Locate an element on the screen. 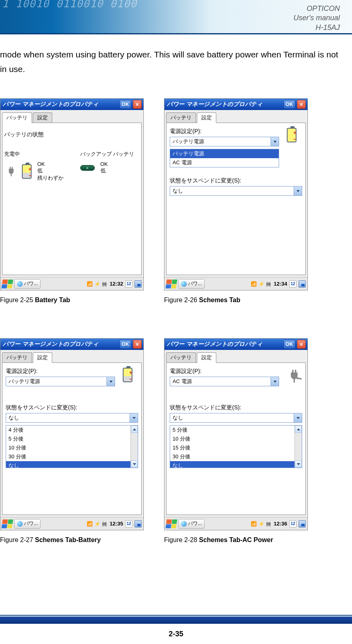 The image size is (352, 644). figure-2-27: パワー マネージメントのプロパティ OK × バッテリ 設定 +− 電源設定(P… is located at coordinates (72, 441).